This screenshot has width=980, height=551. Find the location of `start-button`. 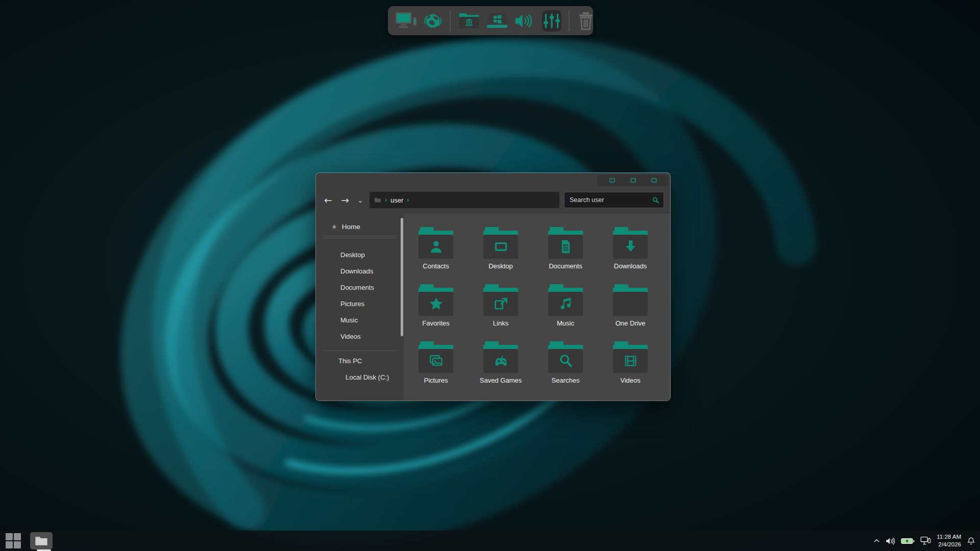

start-button is located at coordinates (13, 541).